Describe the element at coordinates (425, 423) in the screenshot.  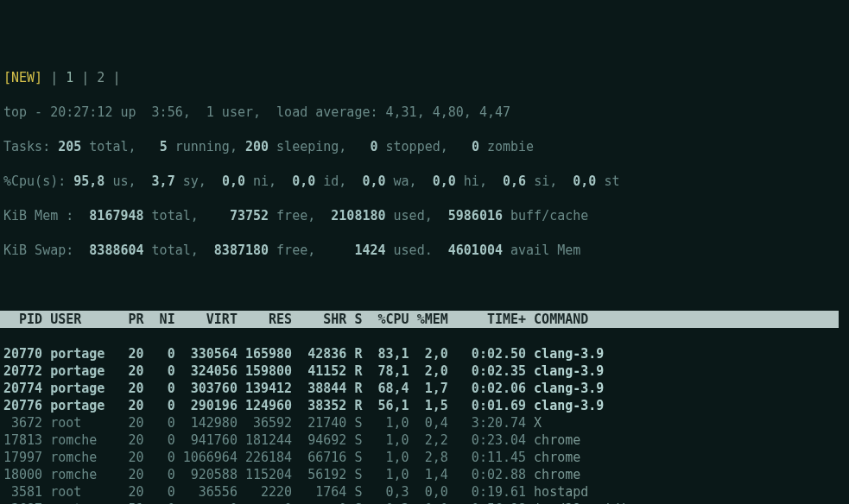
I see `process-row: 3672 root 20 0 142980 36592 21740 S 1,0 …` at that location.